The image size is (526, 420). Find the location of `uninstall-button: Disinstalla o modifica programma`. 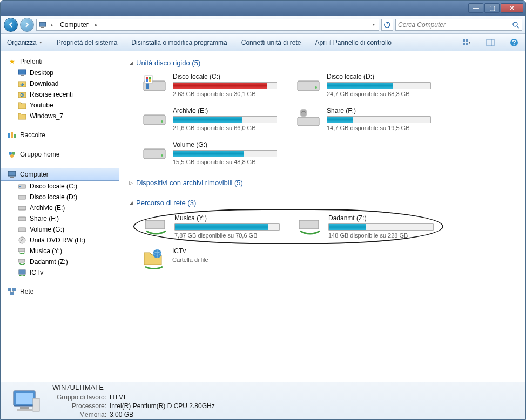

uninstall-button: Disinstalla o modifica programma is located at coordinates (179, 43).